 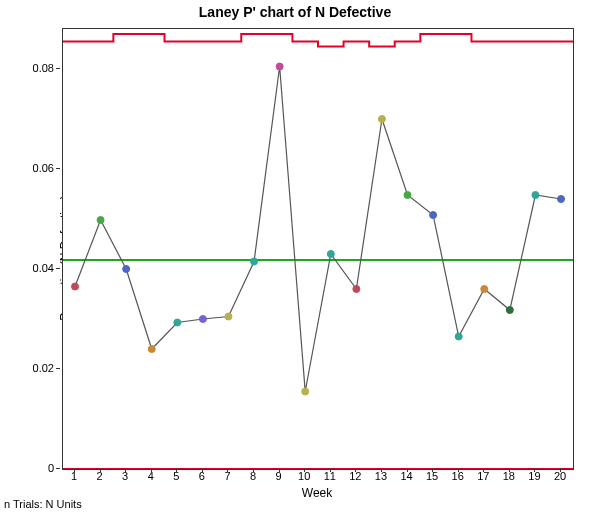 I want to click on chart-title: Laney P' chart of N Defective, so click(x=295, y=12).